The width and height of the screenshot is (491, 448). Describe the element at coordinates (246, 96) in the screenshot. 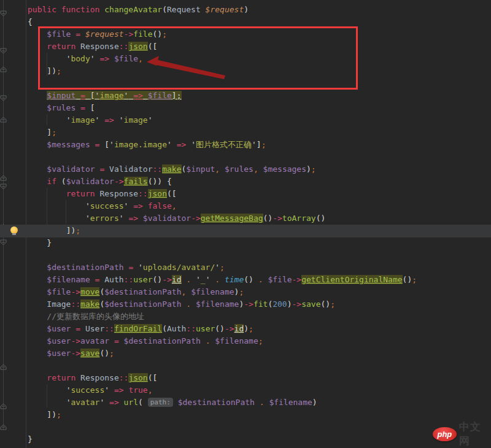

I see `code-line: $input = ['image' => $file];` at that location.